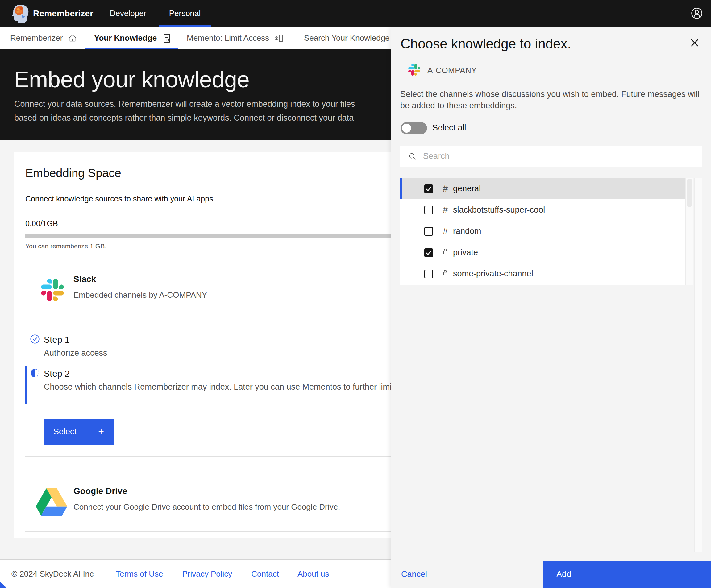 This screenshot has height=588, width=711. Describe the element at coordinates (542, 210) in the screenshot. I see `channel-row: # slackbotstuffs-super-cool` at that location.